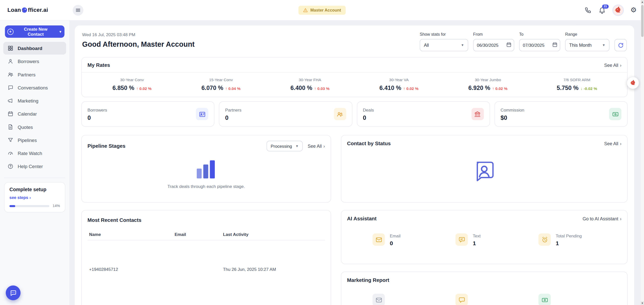 The height and width of the screenshot is (305, 644). I want to click on sidebar-item-label: Pipelines, so click(27, 140).